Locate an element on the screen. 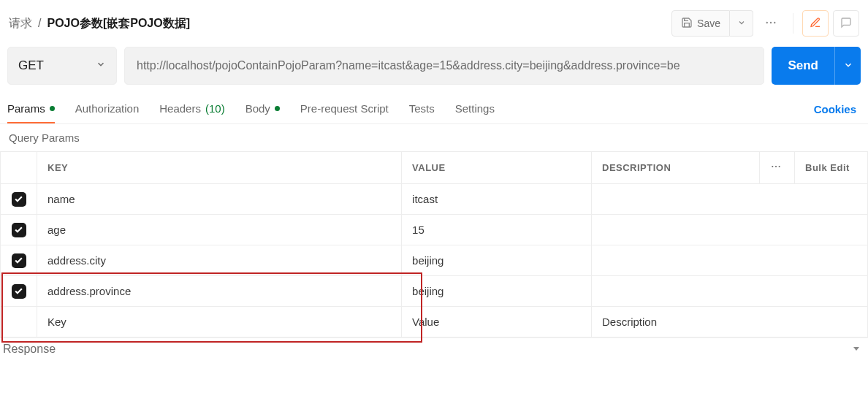 The height and width of the screenshot is (393, 868). topbar-actions: Save is located at coordinates (766, 23).